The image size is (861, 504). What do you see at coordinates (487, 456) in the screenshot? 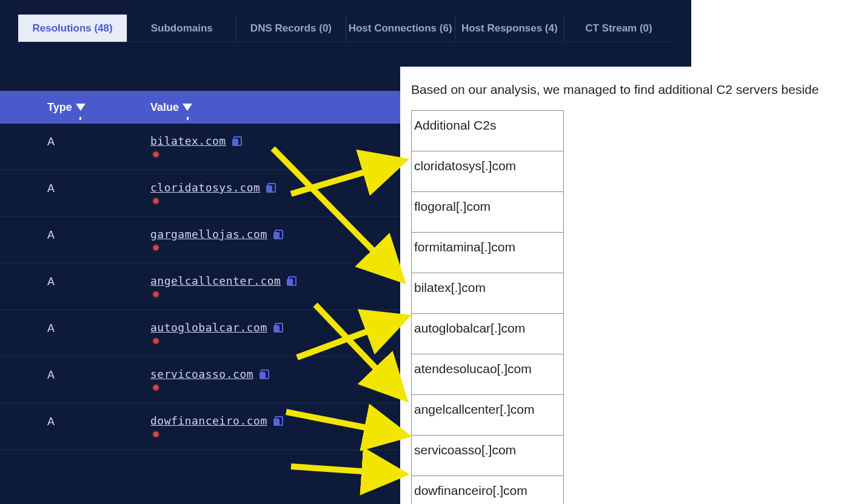
I see `c2-entry: servicoasso[.]com` at bounding box center [487, 456].